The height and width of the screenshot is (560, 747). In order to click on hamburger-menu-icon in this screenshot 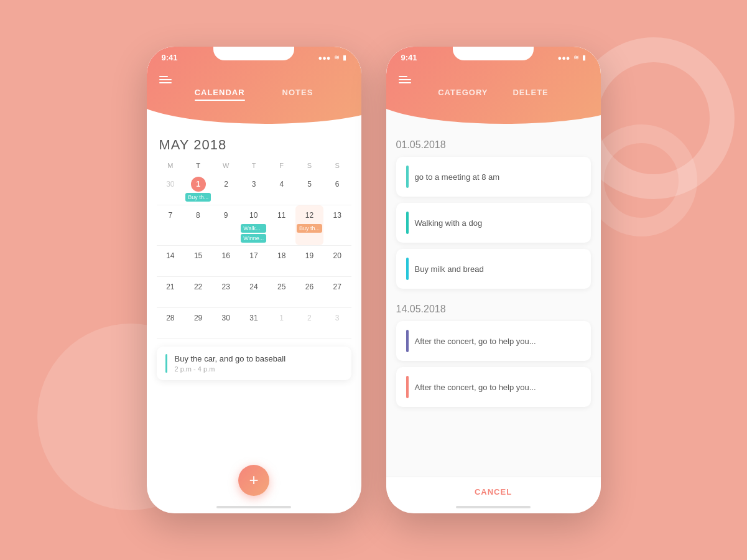, I will do `click(165, 80)`.